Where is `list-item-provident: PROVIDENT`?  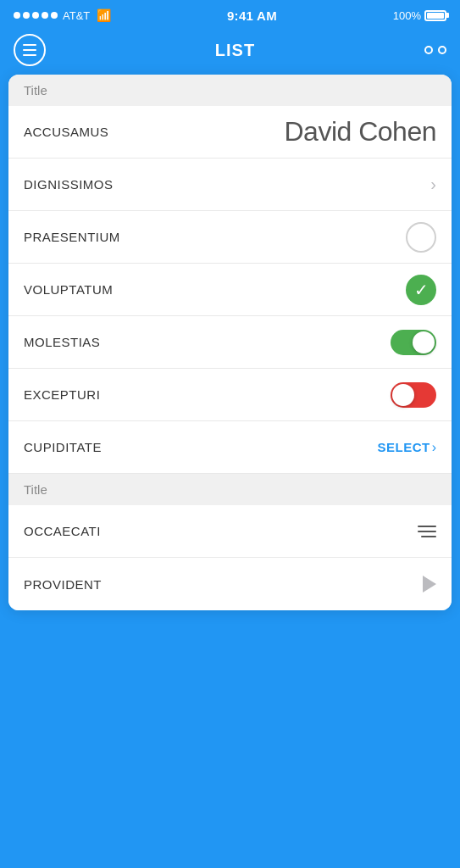 list-item-provident: PROVIDENT is located at coordinates (230, 584).